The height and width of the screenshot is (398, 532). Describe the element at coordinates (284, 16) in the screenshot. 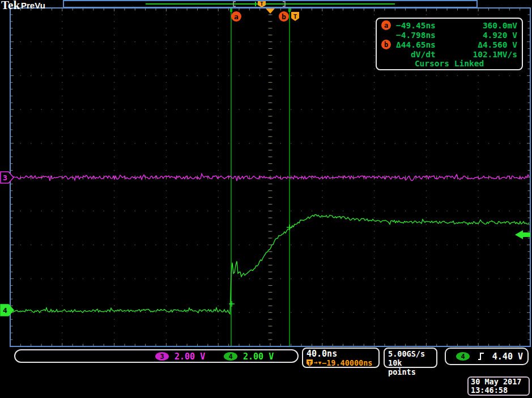

I see `cursor-b-top-badge: b` at that location.